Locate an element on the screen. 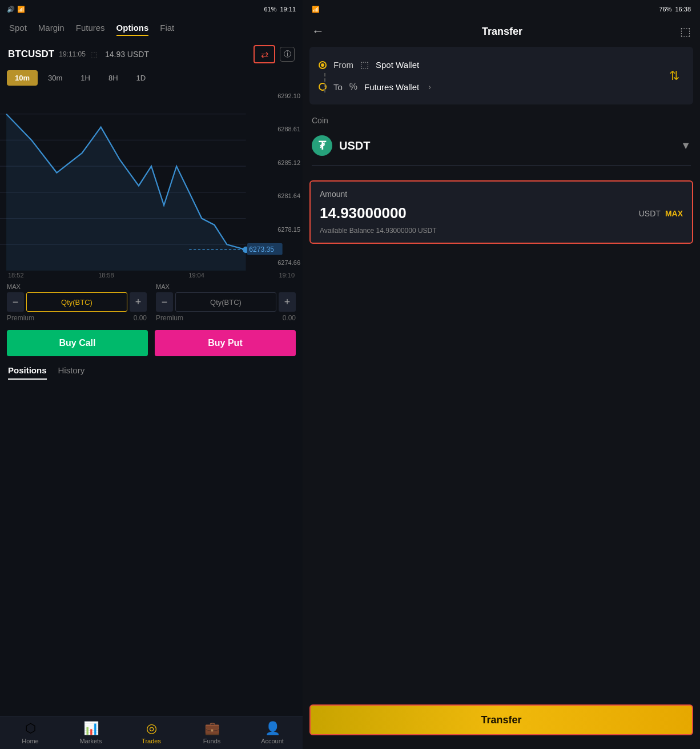 Image resolution: width=700 pixels, height=749 pixels. ticker-row: BTCUSDT 19:11:05 ⬚ 14.93 USDT ⇄ ⓘ is located at coordinates (151, 54).